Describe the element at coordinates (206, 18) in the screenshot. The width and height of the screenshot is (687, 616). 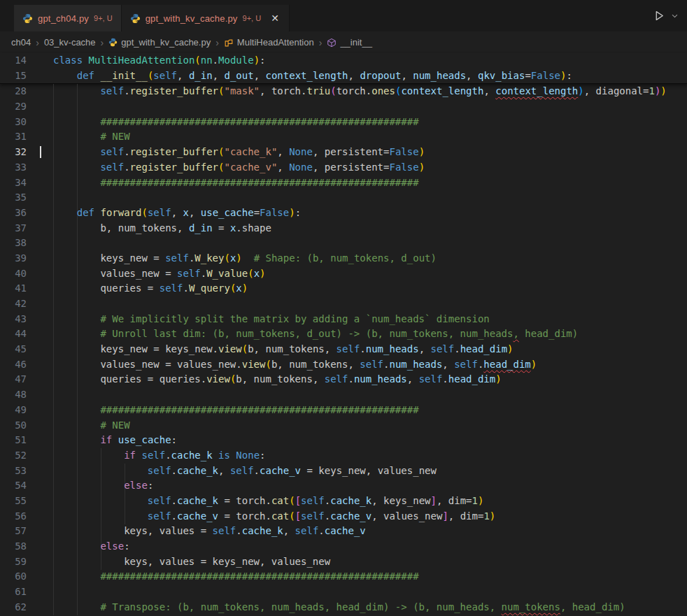
I see `tab-gpt-with-kv-cache: gpt_with_kv_cache.py 9+, U ✕` at that location.